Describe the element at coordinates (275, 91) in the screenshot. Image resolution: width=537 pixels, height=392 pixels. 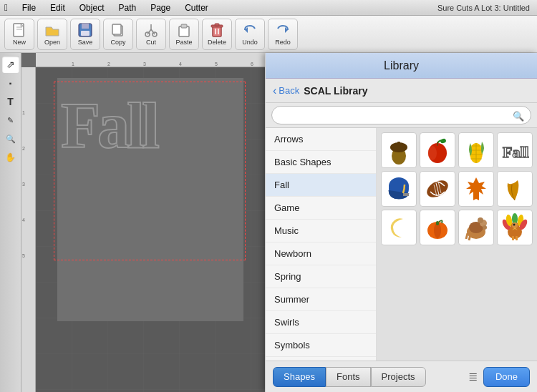
I see `back-arrow-icon: ‹` at that location.